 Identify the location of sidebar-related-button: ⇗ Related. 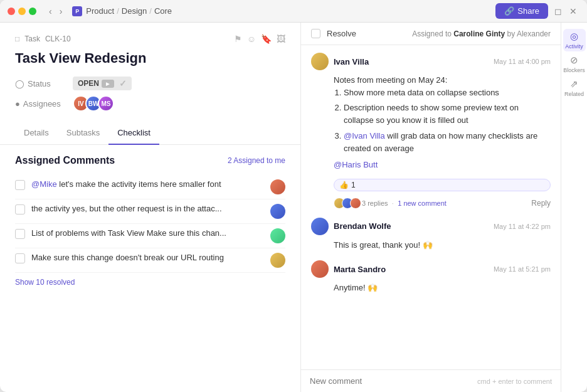
(574, 88).